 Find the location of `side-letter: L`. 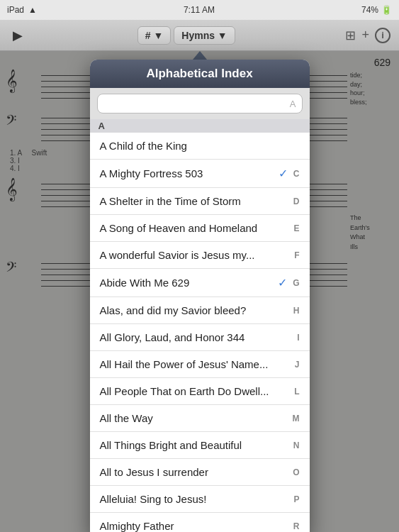

side-letter: L is located at coordinates (296, 392).